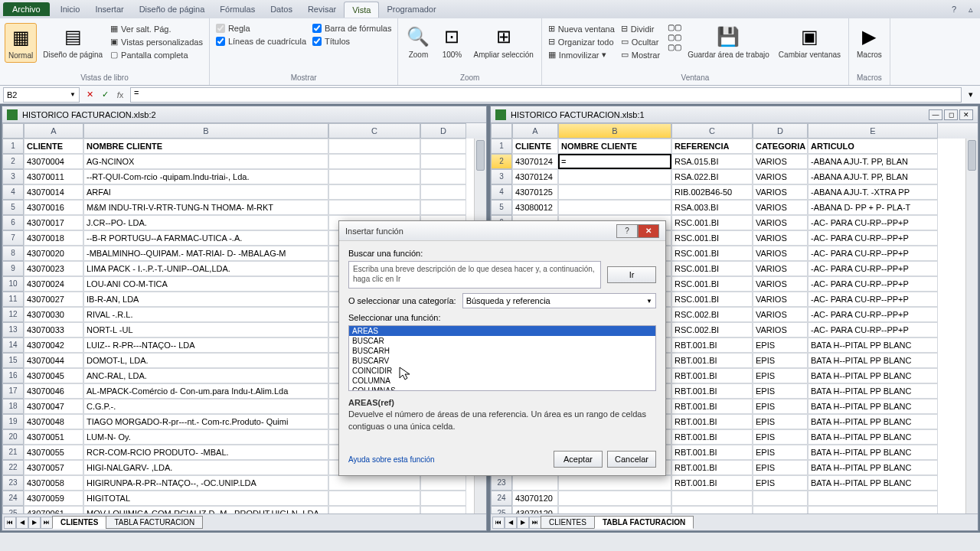  I want to click on fx-icon: fx, so click(120, 95).